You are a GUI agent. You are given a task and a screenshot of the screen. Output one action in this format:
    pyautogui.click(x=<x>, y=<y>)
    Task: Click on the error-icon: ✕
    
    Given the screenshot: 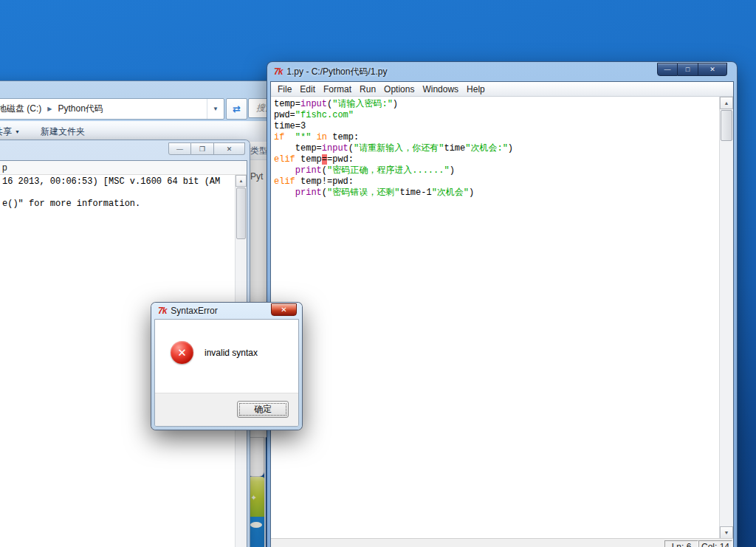 What is the action you would take?
    pyautogui.click(x=182, y=353)
    